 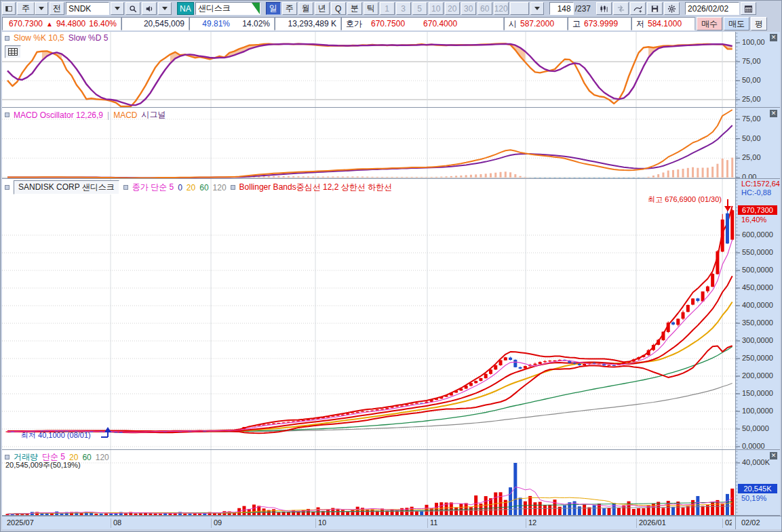 I want to click on macd-label: MACD, so click(x=125, y=115).